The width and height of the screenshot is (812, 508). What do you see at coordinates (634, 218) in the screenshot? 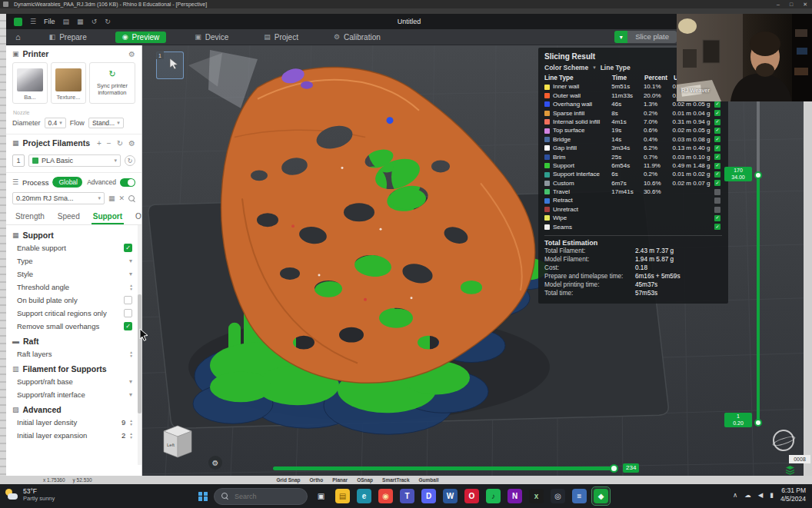
I see `line-type-row-wipe: Wipe✓` at bounding box center [634, 218].